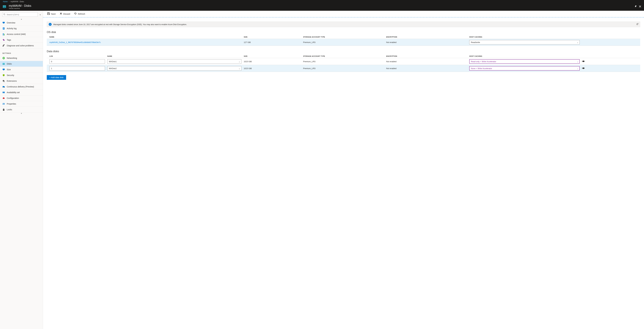 This screenshot has height=329, width=644. I want to click on discard-button: Discard, so click(65, 14).